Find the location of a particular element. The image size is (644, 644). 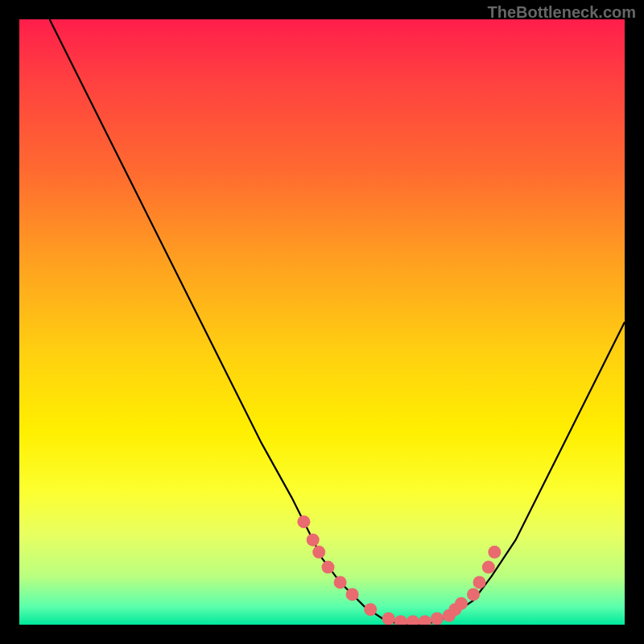

watermark-text: TheBottleneck.com is located at coordinates (562, 13).